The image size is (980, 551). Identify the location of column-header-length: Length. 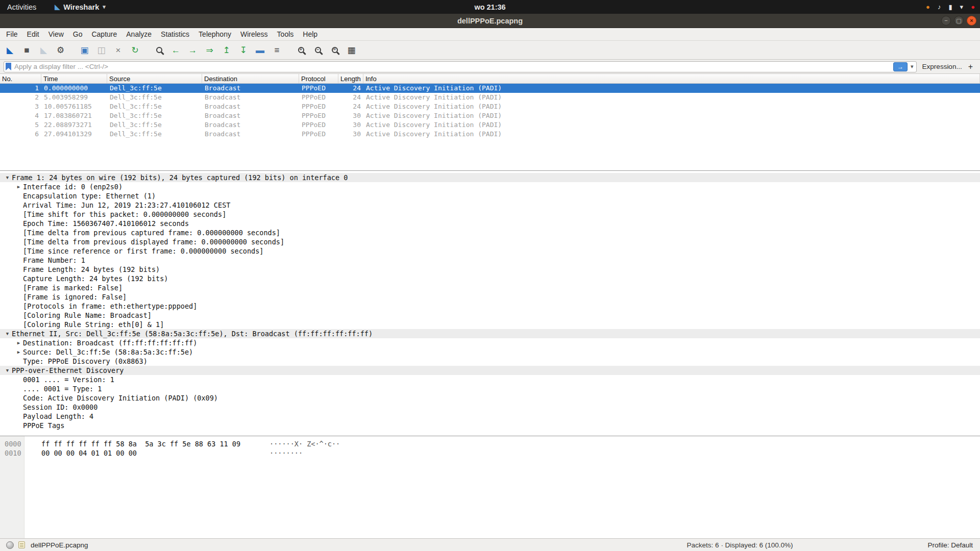
(351, 79).